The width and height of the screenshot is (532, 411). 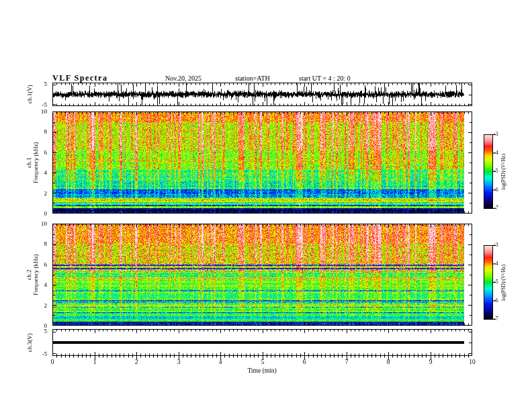 I want to click on x-axis-title: Time (min), so click(x=262, y=371).